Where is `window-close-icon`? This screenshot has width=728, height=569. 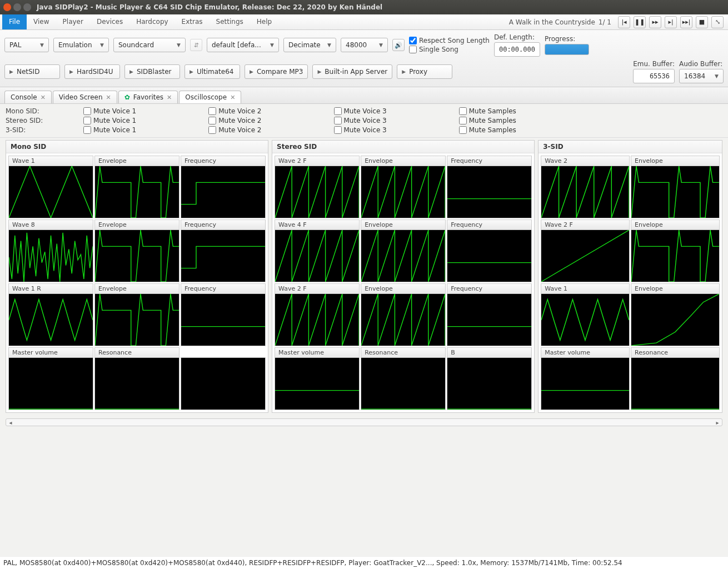
window-close-icon is located at coordinates (7, 7).